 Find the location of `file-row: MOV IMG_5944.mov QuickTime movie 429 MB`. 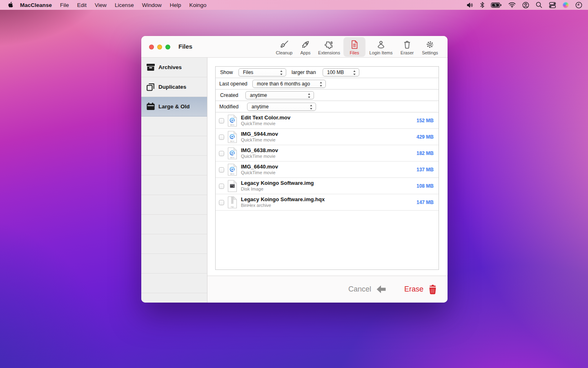

file-row: MOV IMG_5944.mov QuickTime movie 429 MB is located at coordinates (327, 137).